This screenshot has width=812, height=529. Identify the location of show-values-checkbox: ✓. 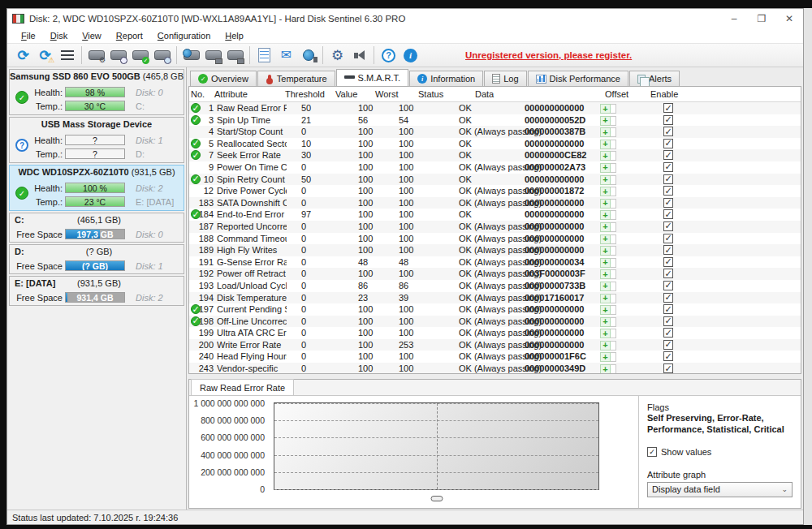
(652, 452).